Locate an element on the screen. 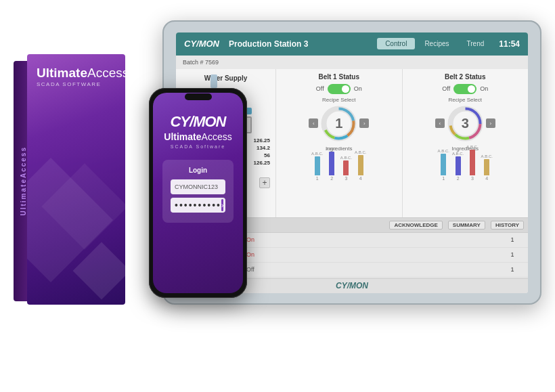 This screenshot has width=555, height=392. phone-screen: CY/MON UltimateAccess SCADA Software Log… is located at coordinates (198, 193).